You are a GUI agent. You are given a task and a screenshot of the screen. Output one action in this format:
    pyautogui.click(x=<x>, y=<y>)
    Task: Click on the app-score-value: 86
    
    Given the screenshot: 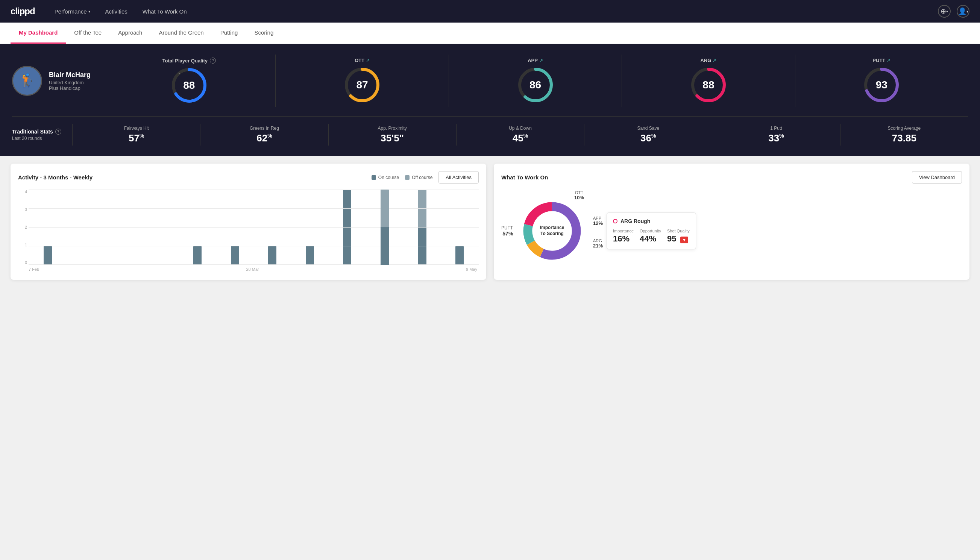 What is the action you would take?
    pyautogui.click(x=535, y=85)
    